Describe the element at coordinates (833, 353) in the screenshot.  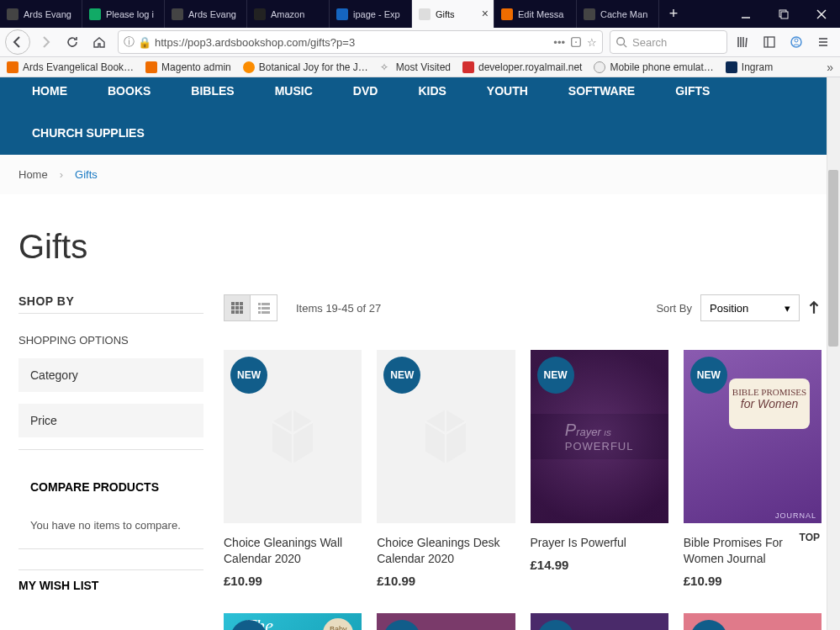
I see `vertical-scrollbar` at that location.